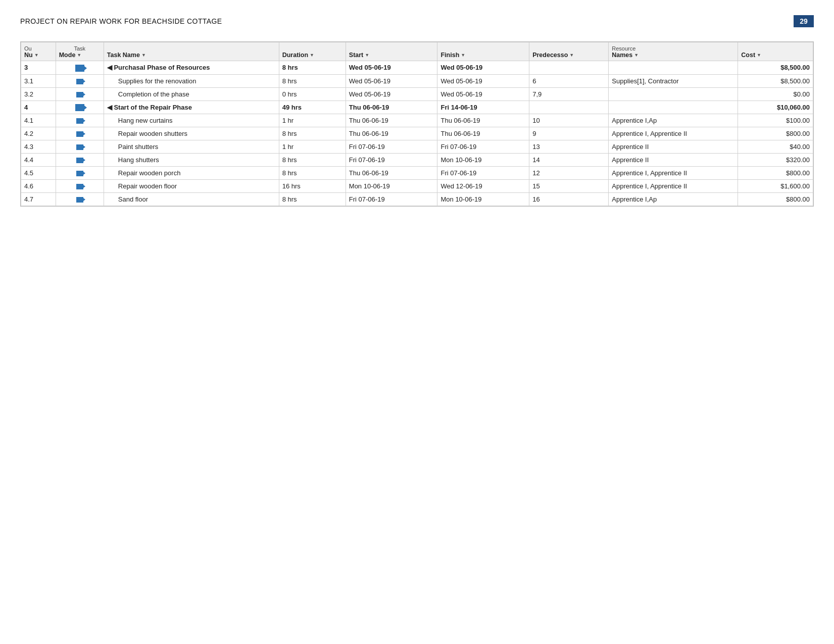  Describe the element at coordinates (191, 52) in the screenshot. I see `col-header-task-name: Task Name ▼` at that location.